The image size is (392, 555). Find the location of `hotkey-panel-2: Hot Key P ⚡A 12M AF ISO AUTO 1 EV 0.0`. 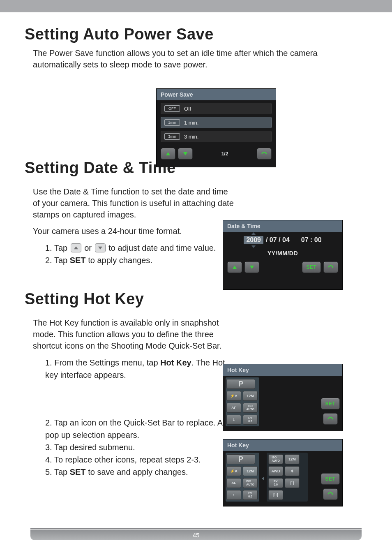

hotkey-panel-2: Hot Key P ⚡A 12M AF ISO AUTO 1 EV 0.0 is located at coordinates (283, 473).